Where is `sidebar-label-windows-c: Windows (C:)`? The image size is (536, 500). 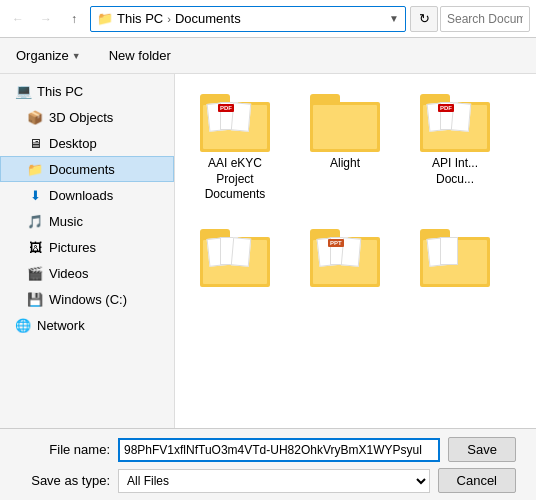 sidebar-label-windows-c: Windows (C:) is located at coordinates (88, 300).